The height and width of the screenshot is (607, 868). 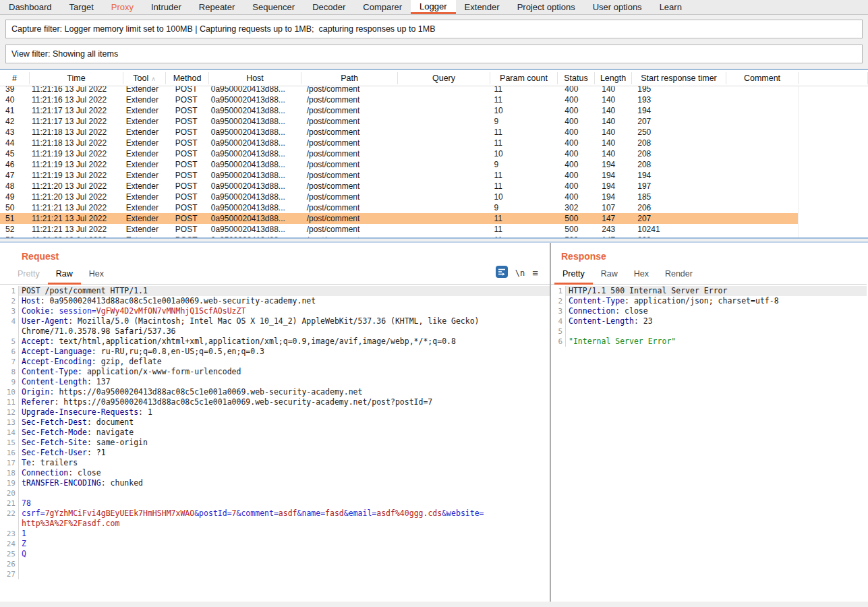 What do you see at coordinates (399, 219) in the screenshot?
I see `log-row-selected: 5111:21:21 13 Jul 2022ExtenderPOST0a9500…` at bounding box center [399, 219].